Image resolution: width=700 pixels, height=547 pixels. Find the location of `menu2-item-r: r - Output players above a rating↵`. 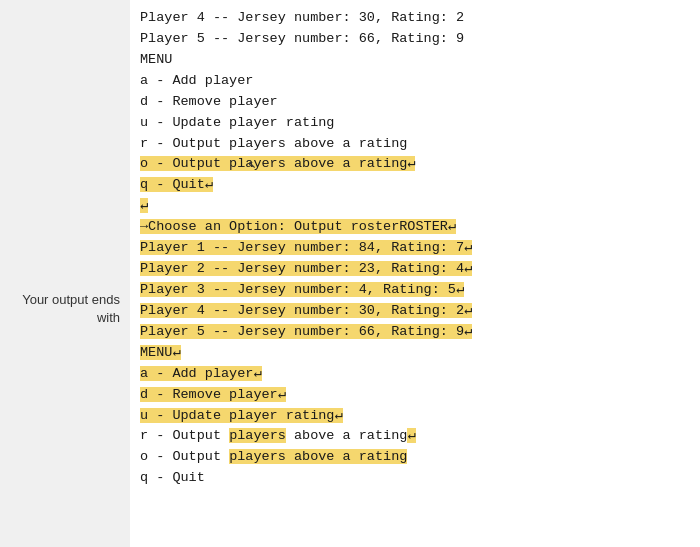

menu2-item-r: r - Output players above a rating↵ is located at coordinates (415, 436).